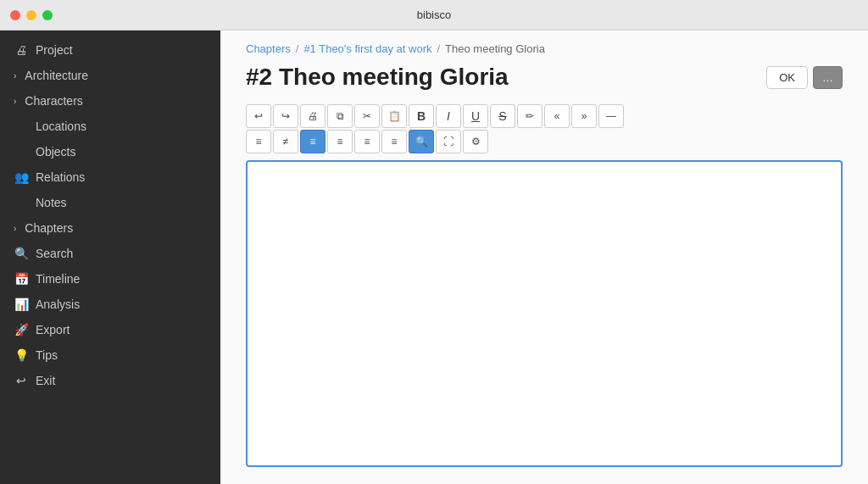 The width and height of the screenshot is (868, 484). What do you see at coordinates (15, 15) in the screenshot?
I see `close-button` at bounding box center [15, 15].